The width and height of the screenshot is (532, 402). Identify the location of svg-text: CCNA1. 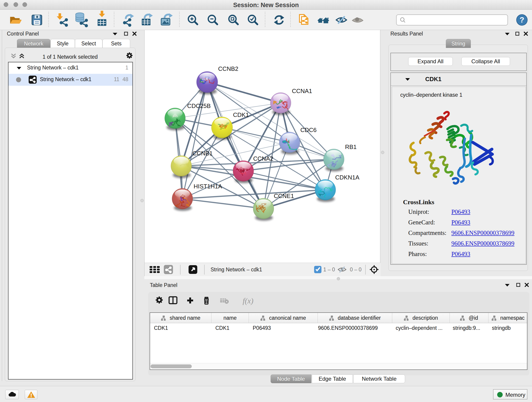
(302, 91).